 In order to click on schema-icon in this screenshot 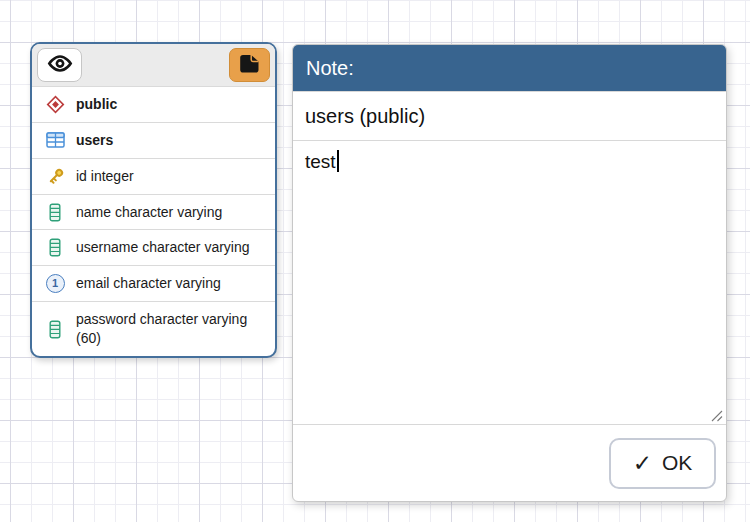, I will do `click(55, 104)`.